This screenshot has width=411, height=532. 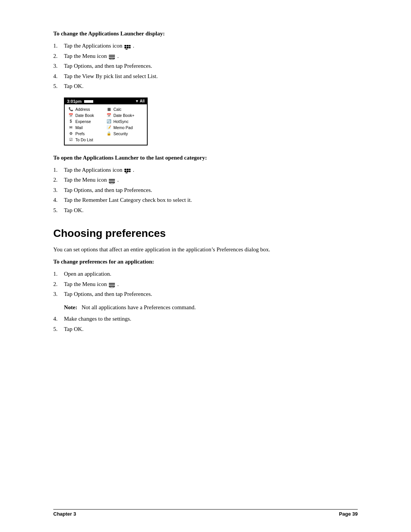 I want to click on device-app-security: 🔒 Security, so click(x=125, y=134).